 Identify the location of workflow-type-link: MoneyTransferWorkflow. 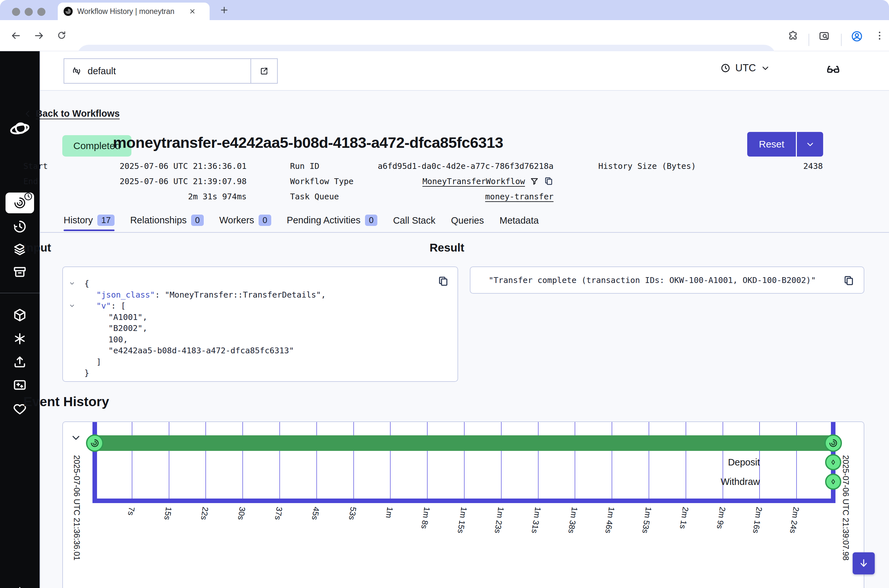
(474, 182).